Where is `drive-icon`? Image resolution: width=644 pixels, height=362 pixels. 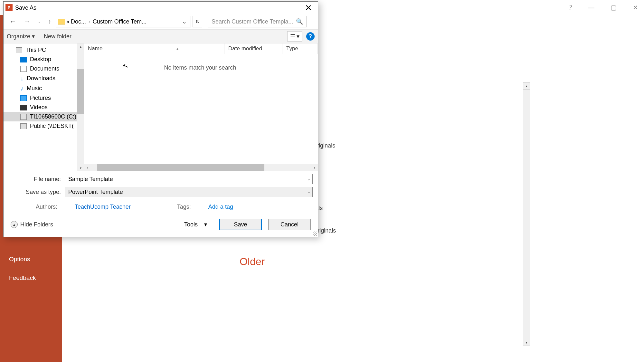 drive-icon is located at coordinates (24, 117).